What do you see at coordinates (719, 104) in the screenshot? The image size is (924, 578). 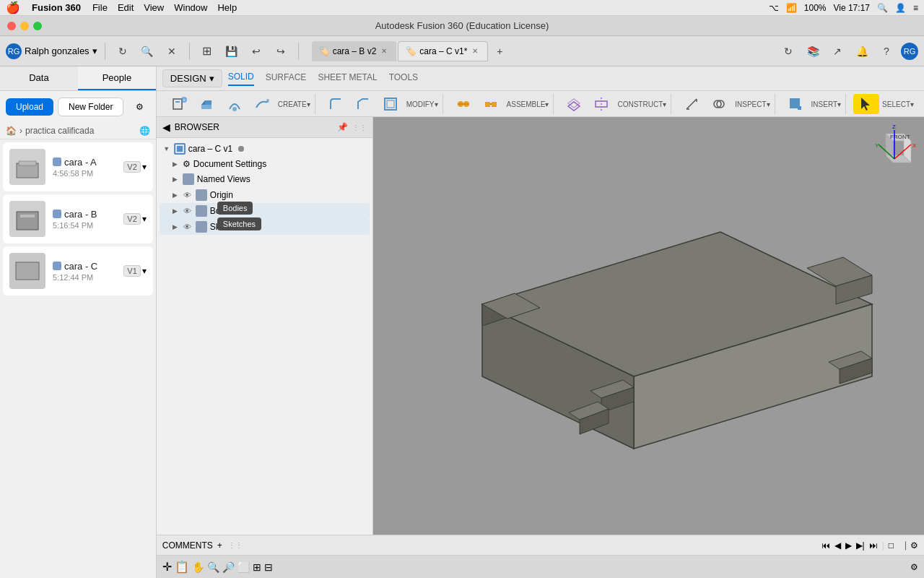 I see `interference-button` at bounding box center [719, 104].